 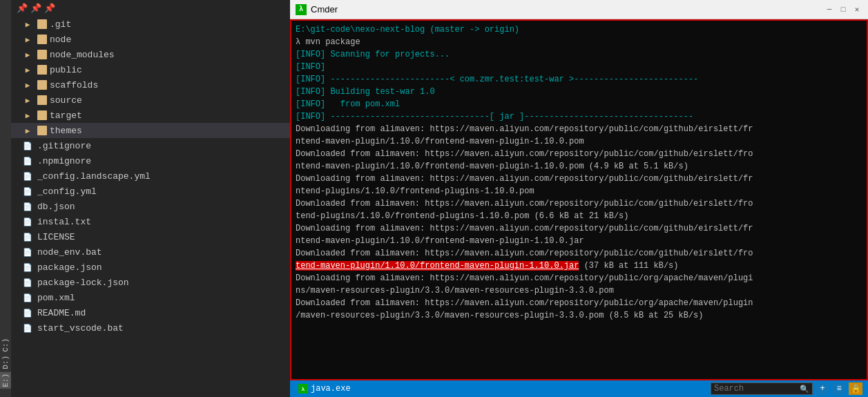 What do you see at coordinates (156, 298) in the screenshot?
I see `file-item-pom-xml: 📄 pom.xml` at bounding box center [156, 298].